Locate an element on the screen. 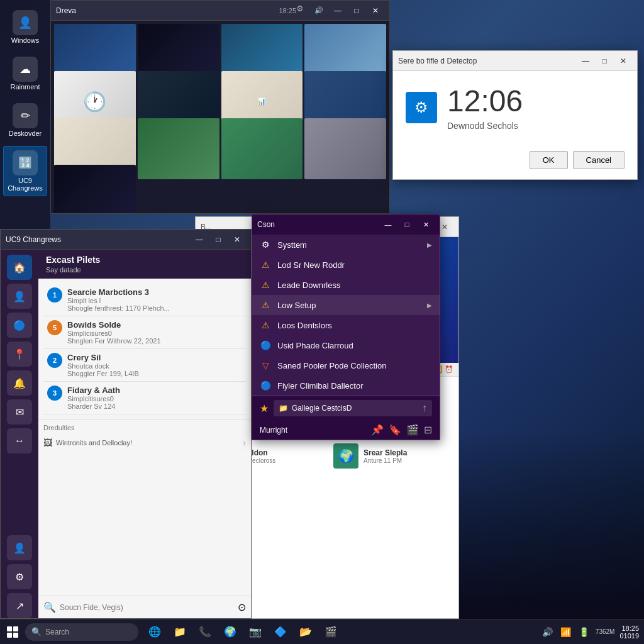  menu-item-low-setup: ⚠ Low Setup ▶ is located at coordinates (346, 305).